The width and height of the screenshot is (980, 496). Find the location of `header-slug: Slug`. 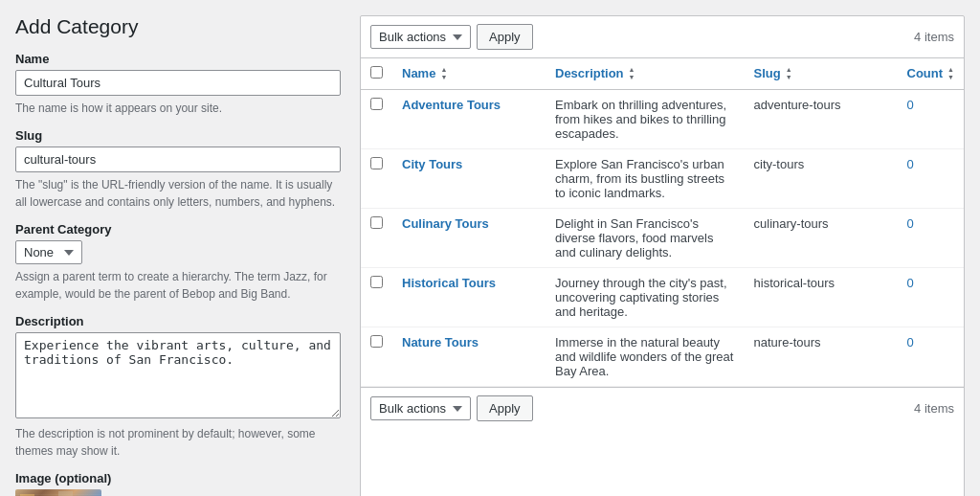

header-slug: Slug is located at coordinates (821, 75).